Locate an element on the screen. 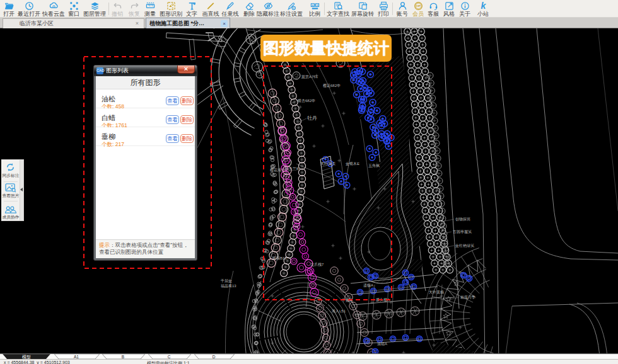 The width and height of the screenshot is (618, 364). svg-text: D is located at coordinates (214, 356).